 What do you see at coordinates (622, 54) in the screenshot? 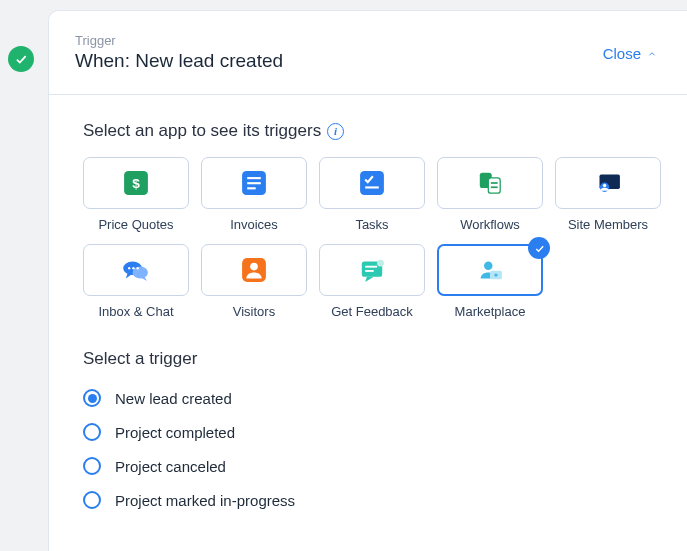
I see `close-label: Close` at bounding box center [622, 54].